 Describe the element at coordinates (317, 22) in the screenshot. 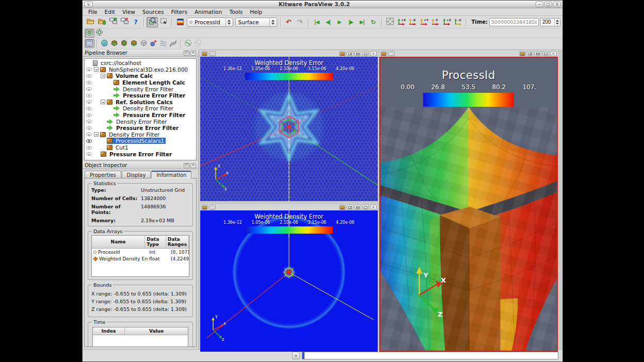

I see `first-frame-button: |◀` at that location.